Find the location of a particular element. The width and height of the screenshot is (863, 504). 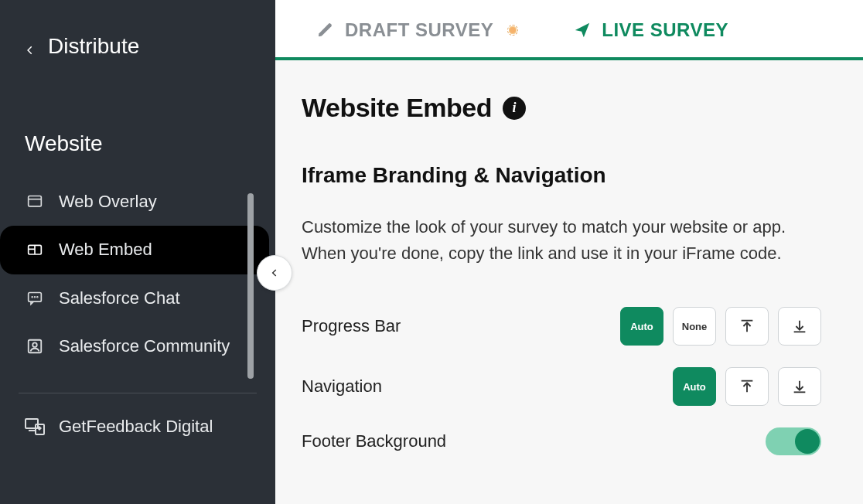

tab-live-survey: LIVE SURVEY is located at coordinates (651, 30).